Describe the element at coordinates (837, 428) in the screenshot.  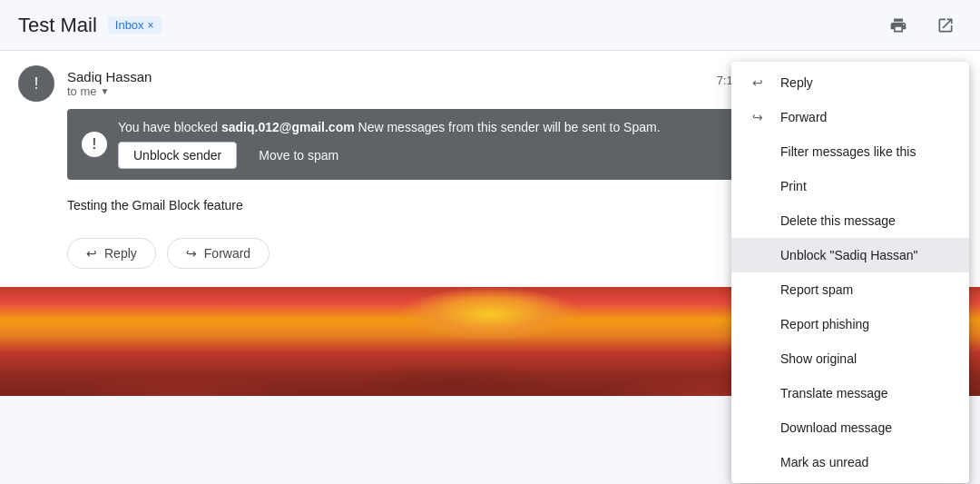
I see `menu-label-download: Download message` at that location.